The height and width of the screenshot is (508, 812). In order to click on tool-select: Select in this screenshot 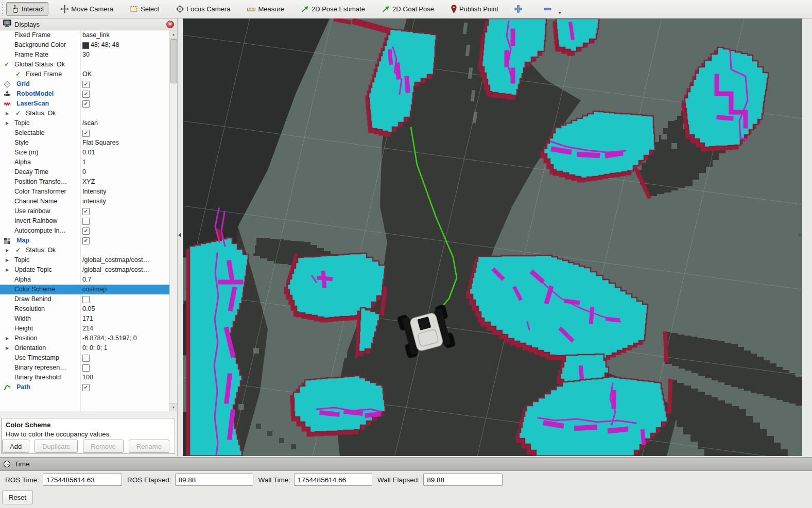, I will do `click(144, 9)`.